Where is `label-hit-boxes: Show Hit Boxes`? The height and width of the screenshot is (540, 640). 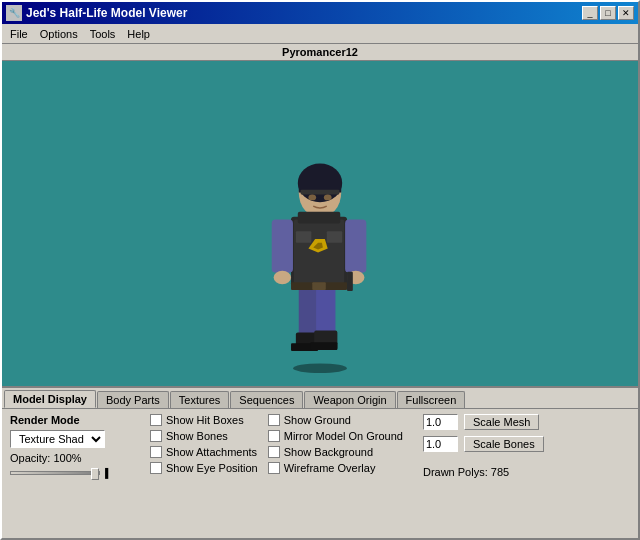
label-hit-boxes: Show Hit Boxes is located at coordinates (205, 420).